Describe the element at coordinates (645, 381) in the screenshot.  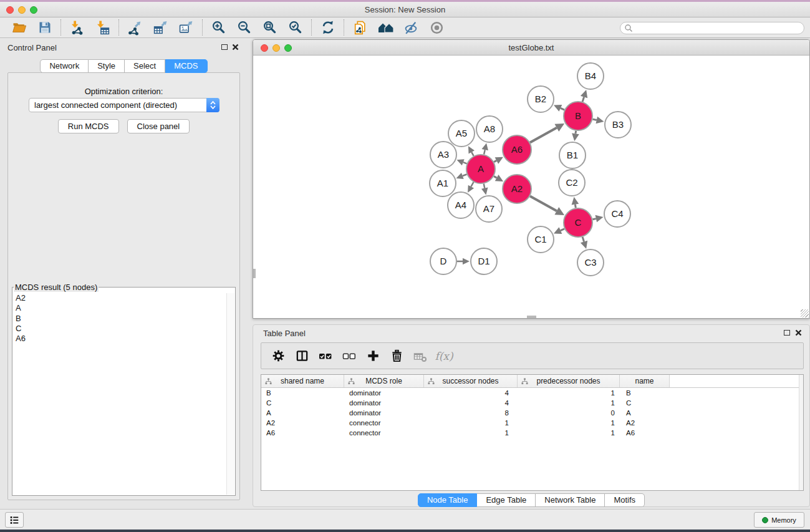
I see `column-header: name` at that location.